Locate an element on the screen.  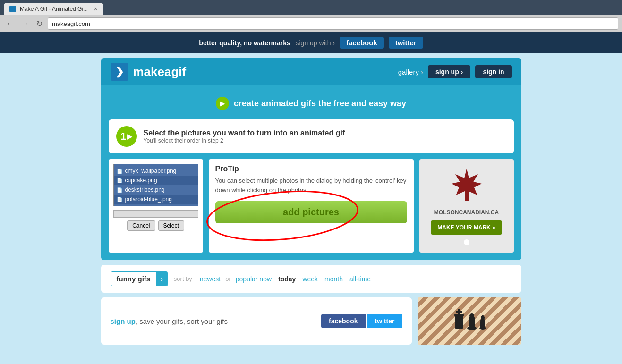
top-banner: better quality, no watermarks sign up wi… is located at coordinates (311, 42).